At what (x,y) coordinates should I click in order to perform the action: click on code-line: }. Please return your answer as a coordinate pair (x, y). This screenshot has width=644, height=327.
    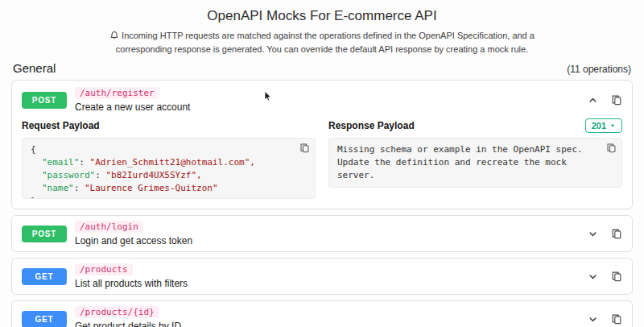
    Looking at the image, I should click on (169, 197).